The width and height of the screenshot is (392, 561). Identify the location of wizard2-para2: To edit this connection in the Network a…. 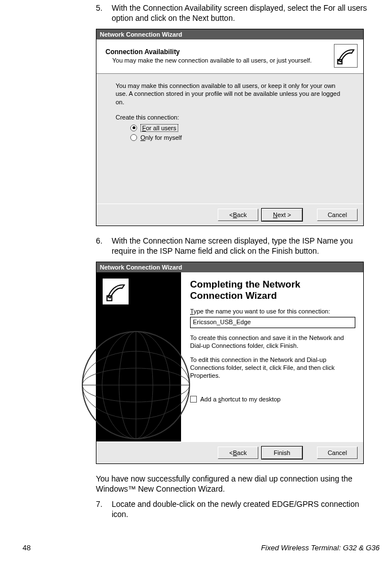
(273, 368).